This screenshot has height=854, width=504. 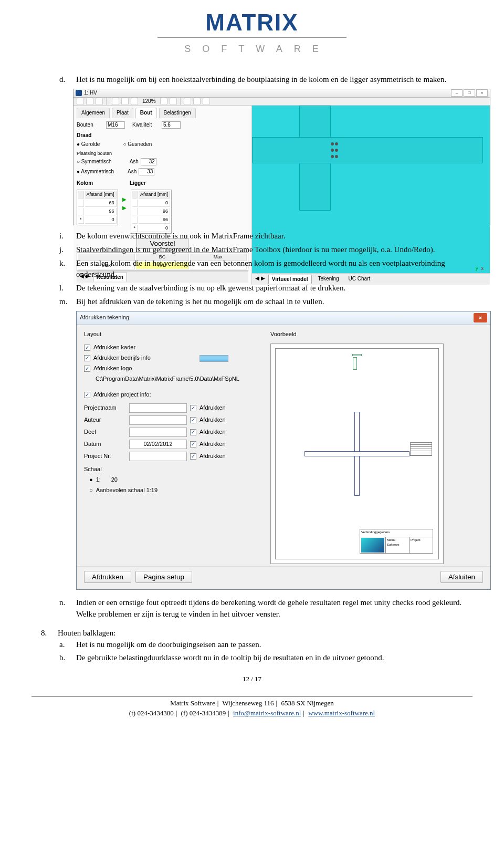 What do you see at coordinates (114, 480) in the screenshot?
I see `schaal-input: 20` at bounding box center [114, 480].